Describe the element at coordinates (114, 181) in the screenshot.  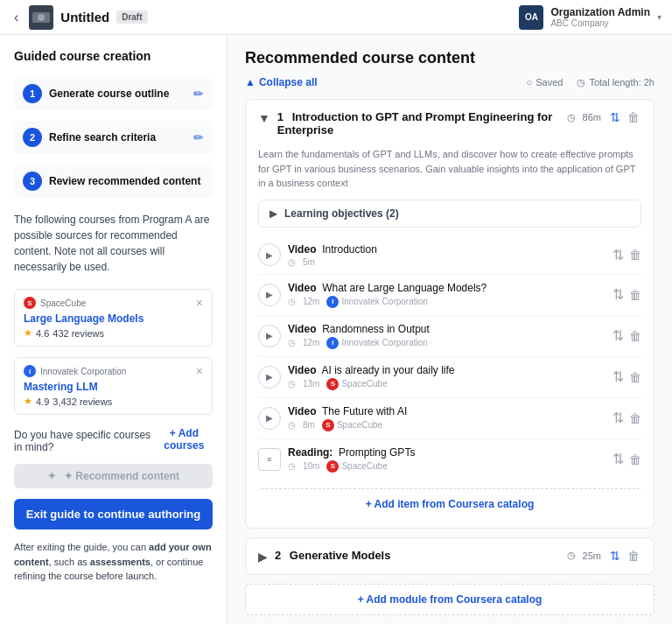
I see `step-3: 3 Review recommended content` at that location.